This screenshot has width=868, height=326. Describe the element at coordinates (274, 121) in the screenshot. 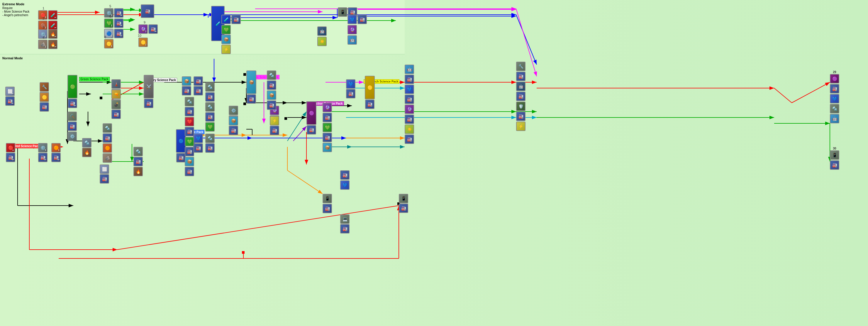

I see `icon-prod-comp2: ⚡` at that location.